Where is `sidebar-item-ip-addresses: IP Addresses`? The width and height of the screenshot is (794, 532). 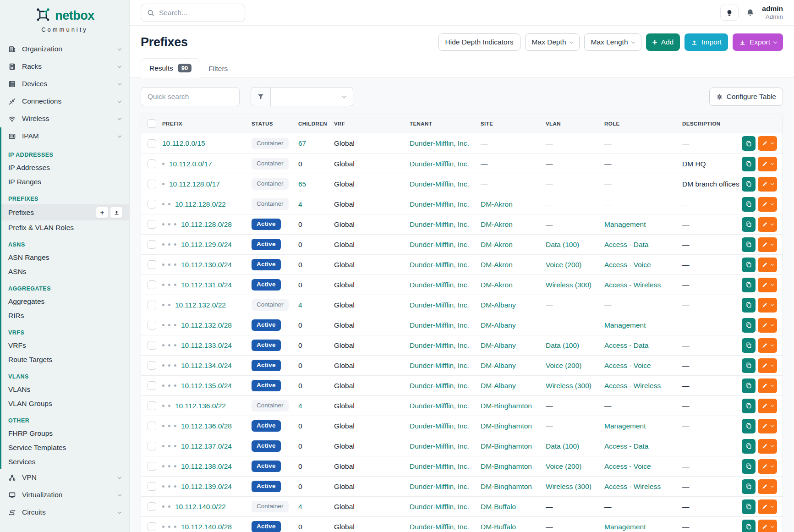
sidebar-item-ip-addresses: IP Addresses is located at coordinates (65, 168).